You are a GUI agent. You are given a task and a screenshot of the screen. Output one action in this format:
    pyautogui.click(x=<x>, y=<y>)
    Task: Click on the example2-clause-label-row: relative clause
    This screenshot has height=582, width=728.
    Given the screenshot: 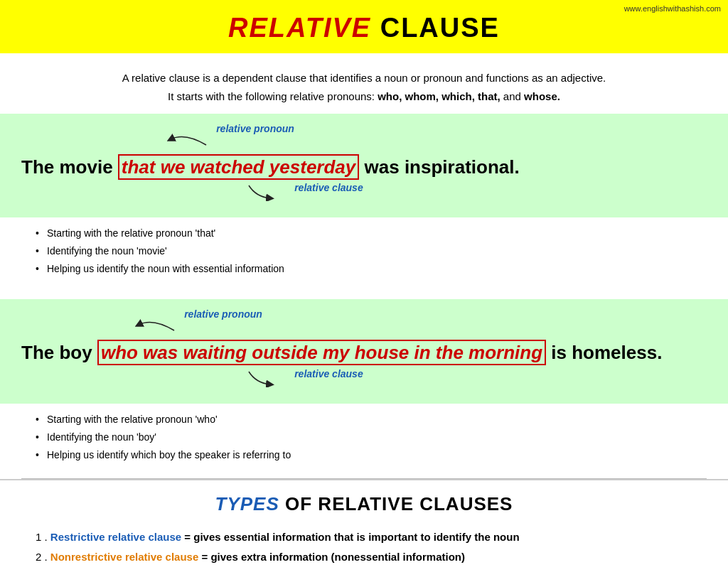 What is the action you would take?
    pyautogui.click(x=474, y=379)
    